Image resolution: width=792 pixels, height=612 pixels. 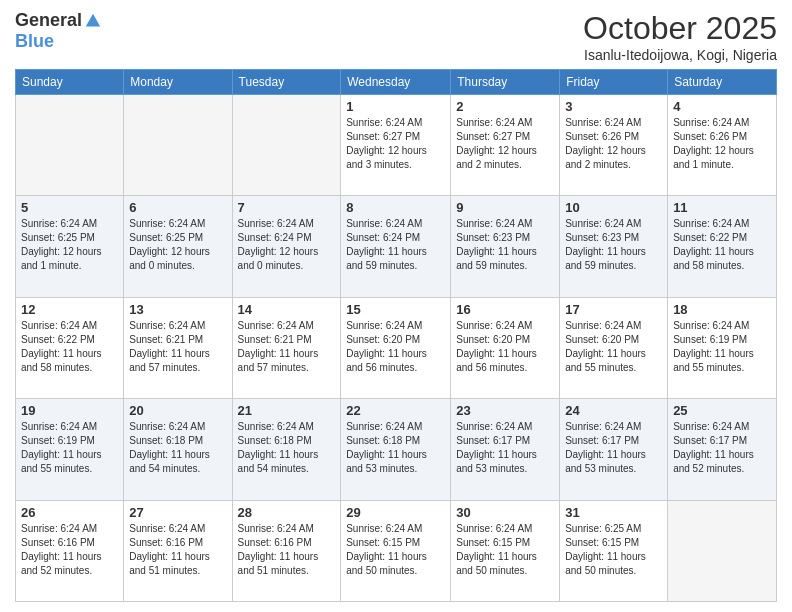 I want to click on calendar-cell: 30Sunrise: 6:24 AM Sunset: 6:15 PM Dayli…, so click(x=506, y=550).